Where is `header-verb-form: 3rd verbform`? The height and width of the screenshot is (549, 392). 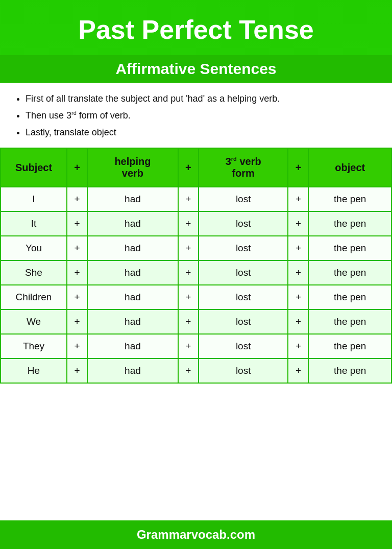
header-verb-form: 3rd verbform is located at coordinates (243, 168).